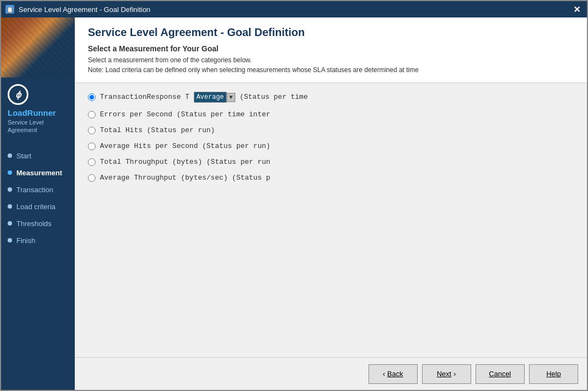  I want to click on radio-item-opt1: TransactionResponse T Average▼ (Status p…, so click(331, 97).